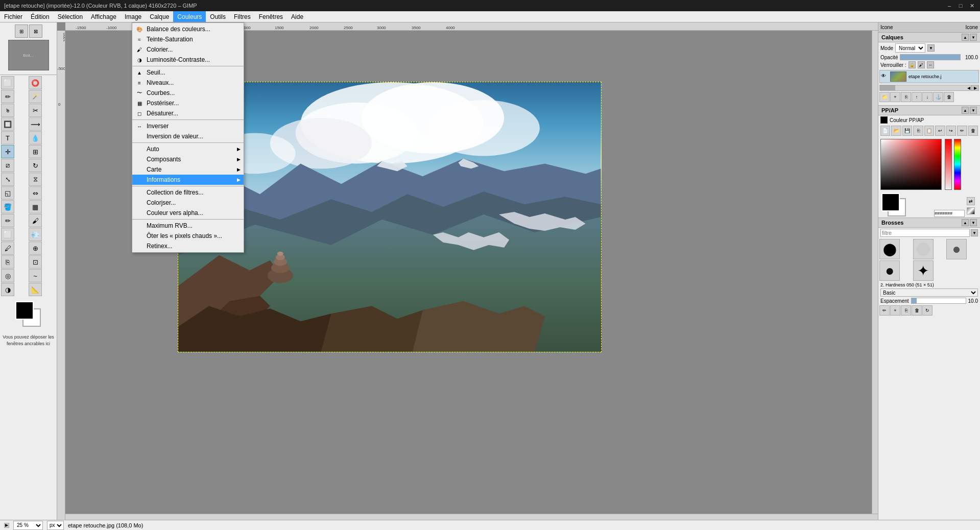 The width and height of the screenshot is (980, 530). What do you see at coordinates (188, 246) in the screenshot?
I see `menu-item-retinex: Retinex...` at bounding box center [188, 246].